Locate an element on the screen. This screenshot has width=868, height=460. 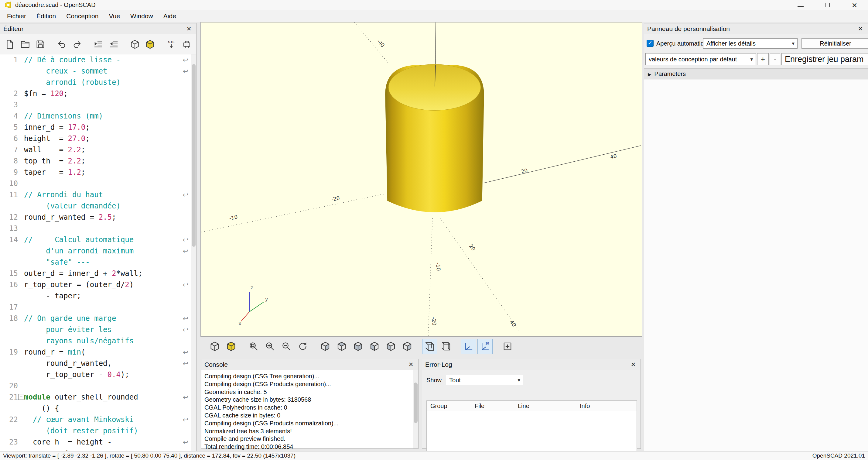
console-panel-header: Console is located at coordinates (310, 365).